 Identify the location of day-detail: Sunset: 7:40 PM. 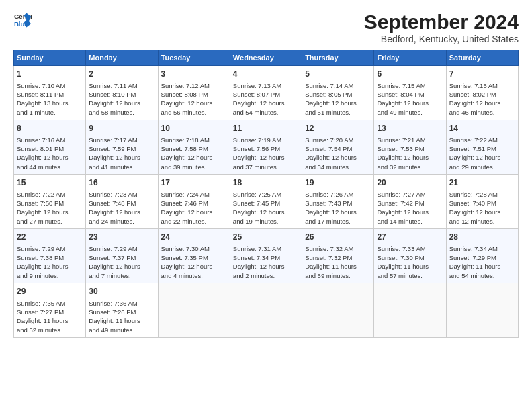
(482, 203).